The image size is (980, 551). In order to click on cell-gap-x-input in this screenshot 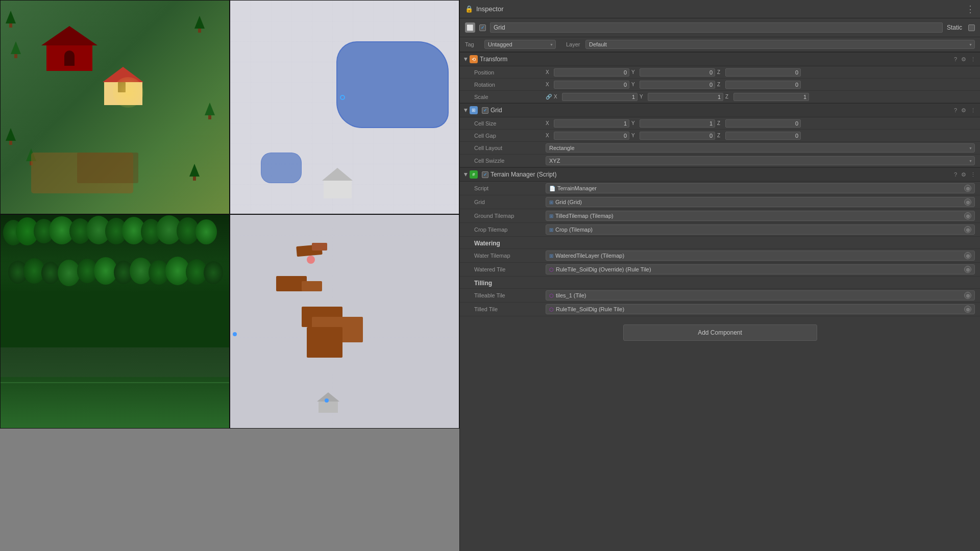, I will do `click(592, 136)`.